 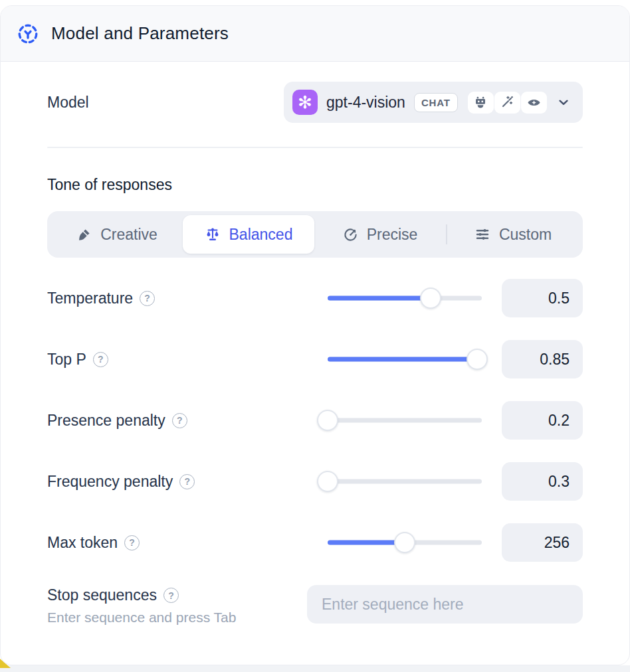 I want to click on target-icon, so click(x=351, y=235).